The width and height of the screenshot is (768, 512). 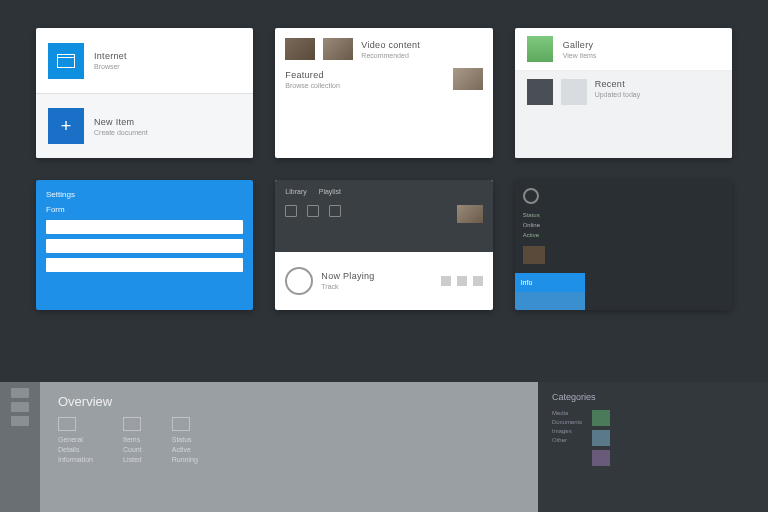 What do you see at coordinates (110, 56) in the screenshot?
I see `title: Internet` at bounding box center [110, 56].